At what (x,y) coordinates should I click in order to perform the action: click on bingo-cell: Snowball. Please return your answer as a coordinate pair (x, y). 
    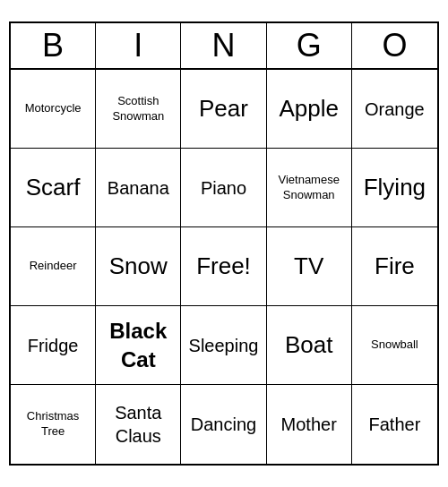
    Looking at the image, I should click on (394, 346).